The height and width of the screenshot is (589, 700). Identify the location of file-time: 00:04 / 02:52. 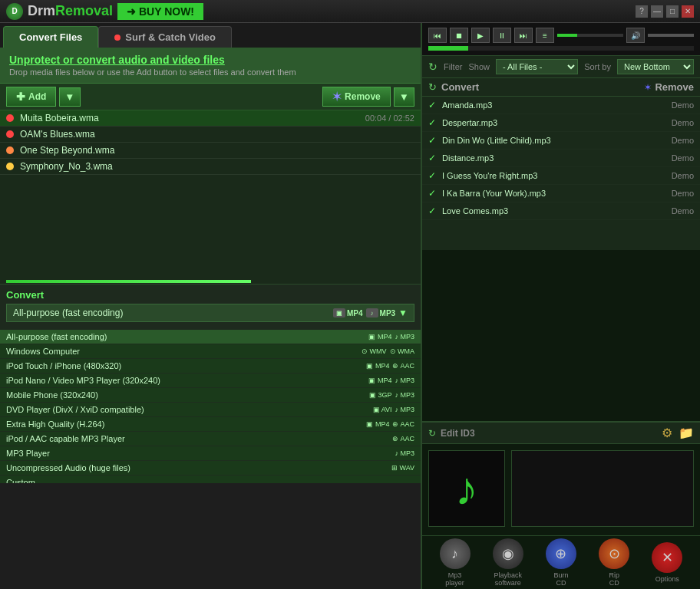
(390, 118).